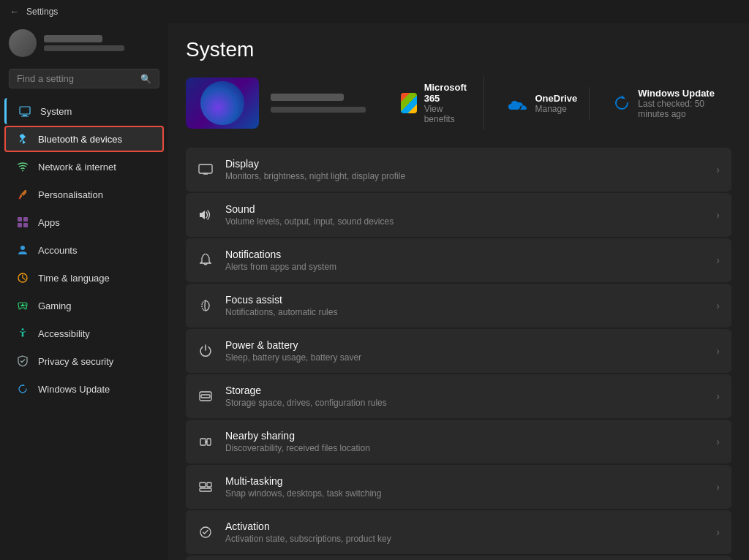 Image resolution: width=749 pixels, height=560 pixels. I want to click on banner-image, so click(222, 103).